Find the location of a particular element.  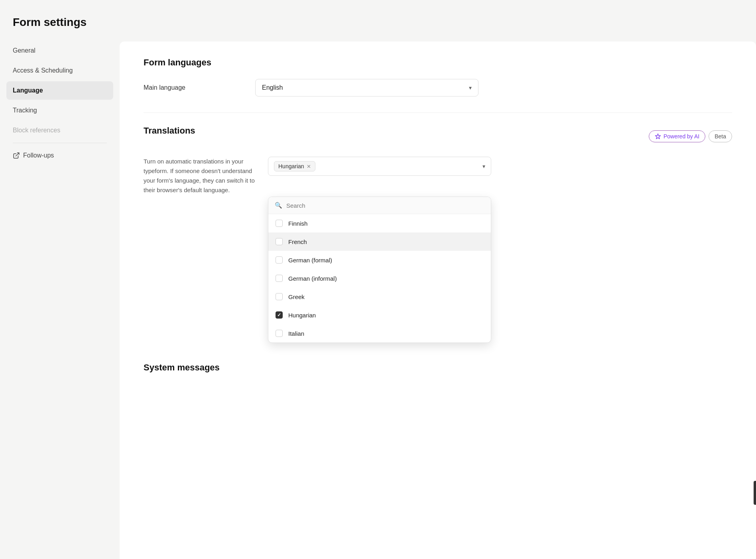

dropdown-menu: 🔍 Finnish French is located at coordinates (380, 270).